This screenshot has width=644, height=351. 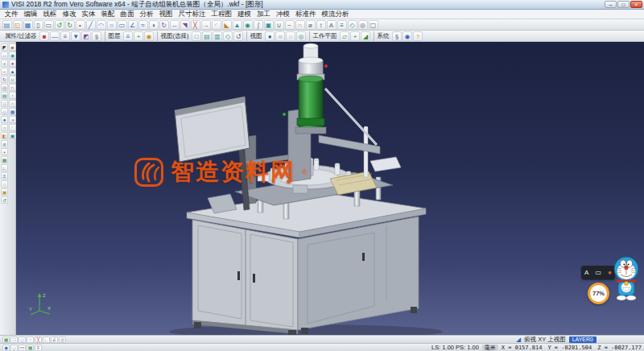 I want to click on snap-end-icon: □, so click(x=14, y=340).